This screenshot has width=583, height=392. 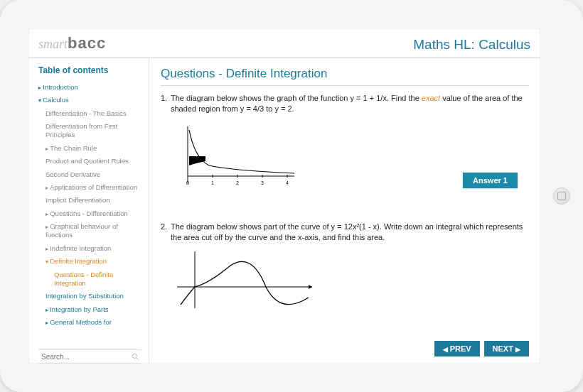 What do you see at coordinates (90, 114) in the screenshot?
I see `toc-item: Differentiation - The Basics` at bounding box center [90, 114].